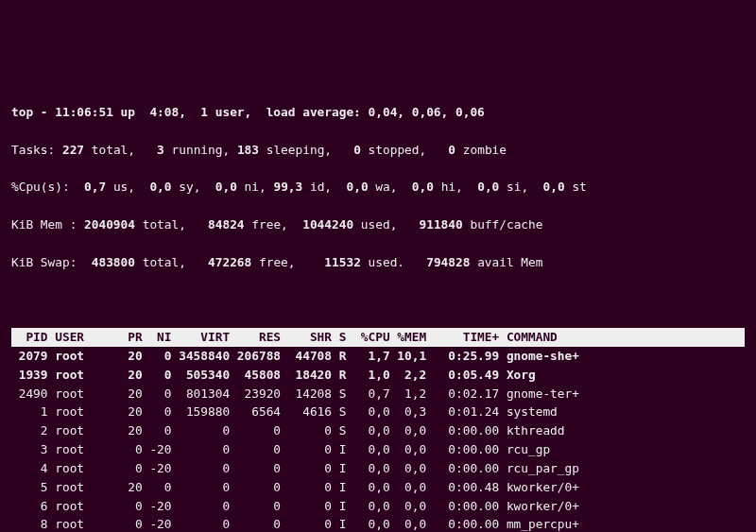  I want to click on process-row: 2490 root 20 0 801304 23920 14208 S 0,7 …, so click(378, 394).